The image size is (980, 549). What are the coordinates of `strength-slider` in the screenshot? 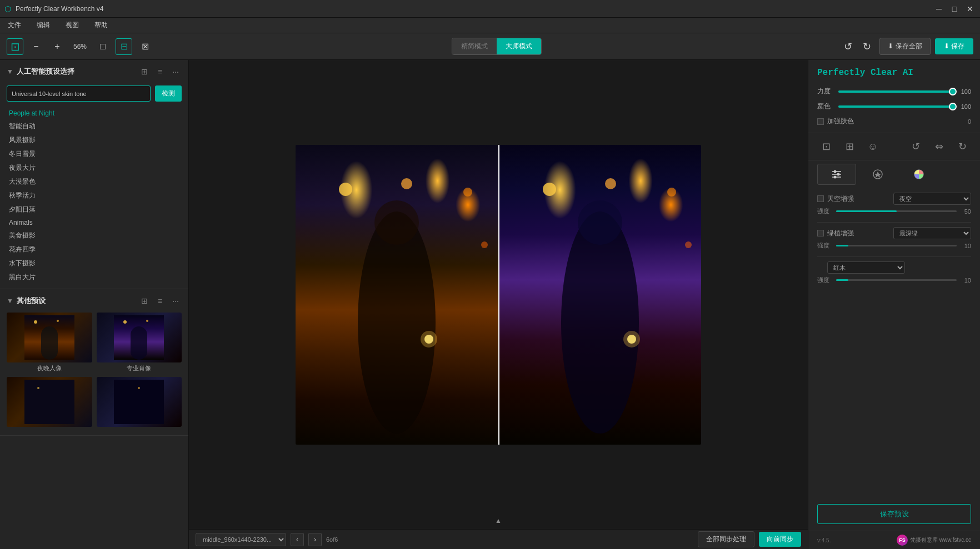 It's located at (896, 92).